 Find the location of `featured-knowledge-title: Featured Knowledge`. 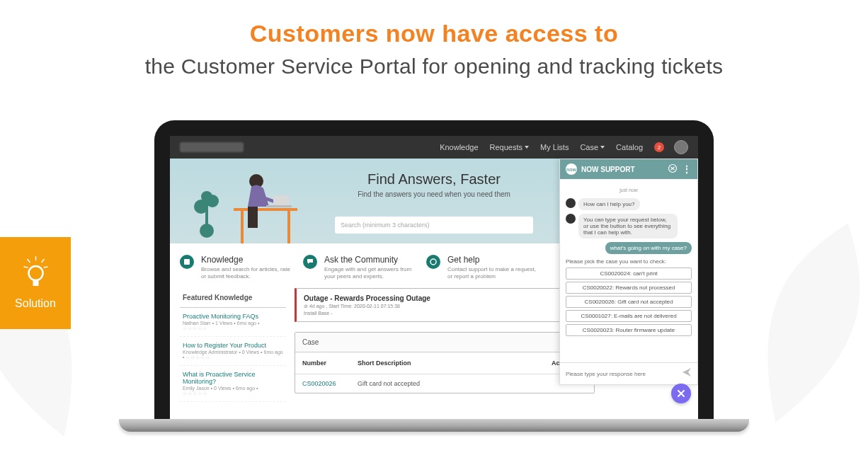

featured-knowledge-title: Featured Knowledge is located at coordinates (233, 298).